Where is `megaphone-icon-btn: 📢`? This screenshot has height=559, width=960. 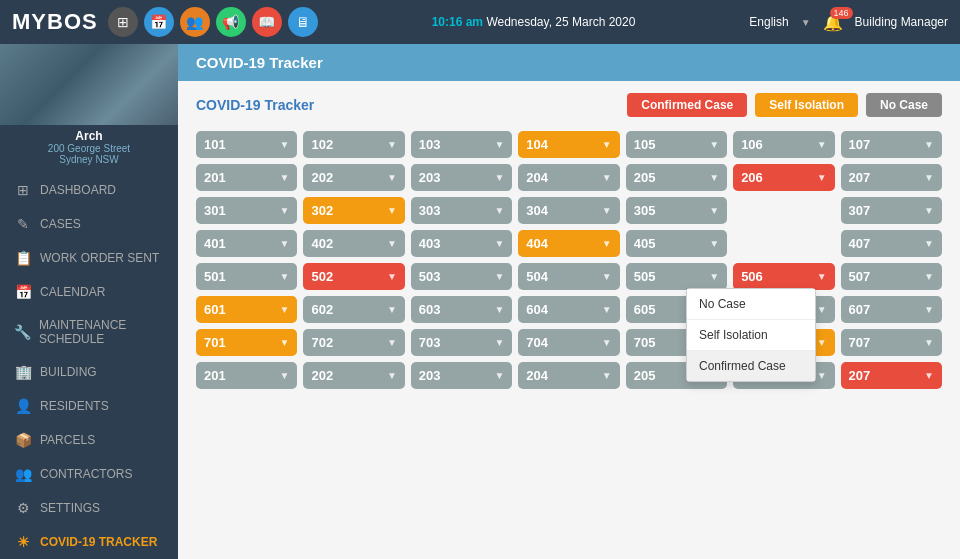
megaphone-icon-btn: 📢 is located at coordinates (231, 22).